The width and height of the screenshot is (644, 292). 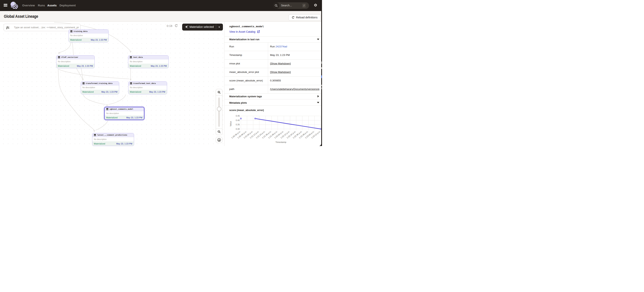 I want to click on svg-text: Value, so click(x=230, y=124).